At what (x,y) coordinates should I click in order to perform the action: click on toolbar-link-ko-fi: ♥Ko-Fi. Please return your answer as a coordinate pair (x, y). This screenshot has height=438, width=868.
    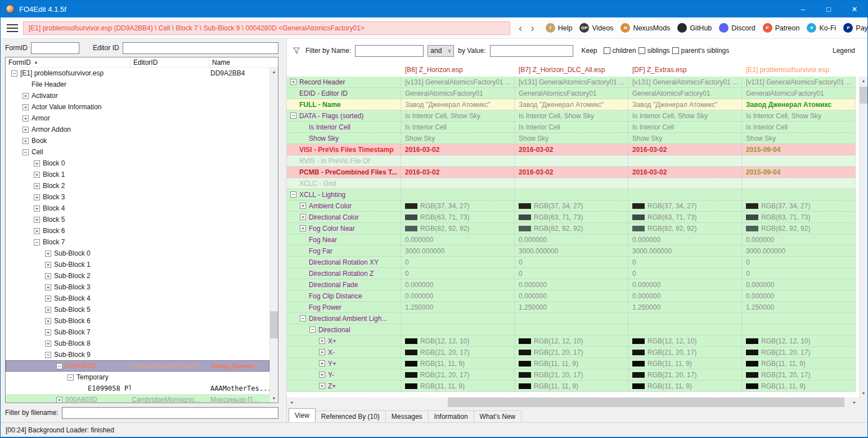
    Looking at the image, I should click on (821, 28).